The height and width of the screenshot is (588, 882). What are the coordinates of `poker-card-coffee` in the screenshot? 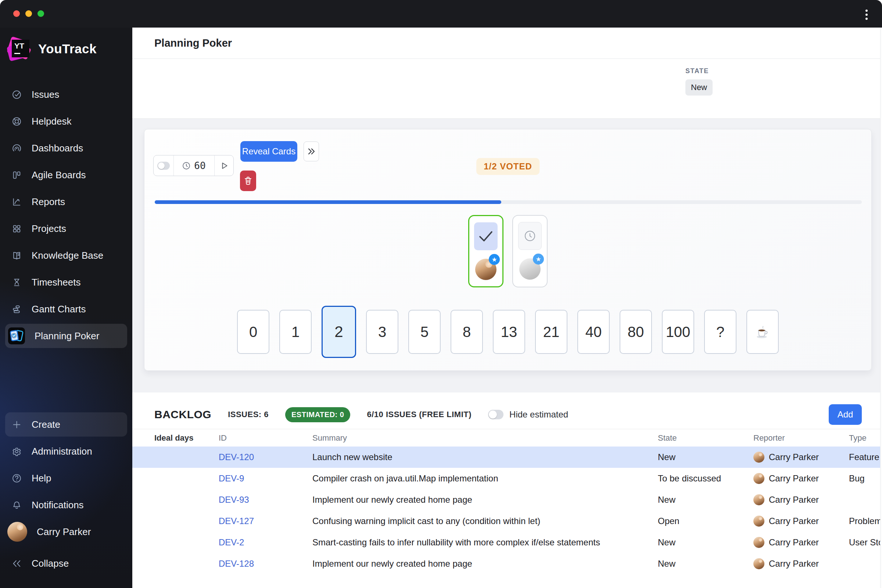 It's located at (763, 332).